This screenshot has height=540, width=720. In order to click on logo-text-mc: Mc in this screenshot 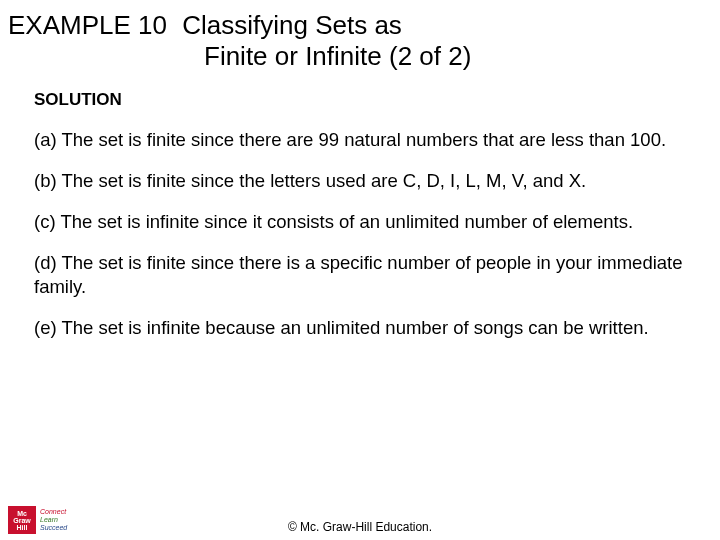, I will do `click(22, 514)`.